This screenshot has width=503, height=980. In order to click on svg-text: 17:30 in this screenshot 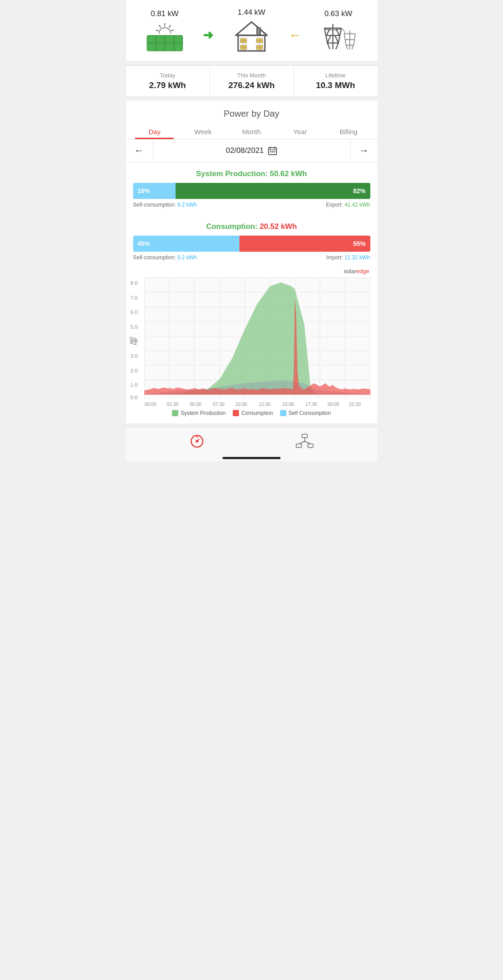, I will do `click(311, 404)`.